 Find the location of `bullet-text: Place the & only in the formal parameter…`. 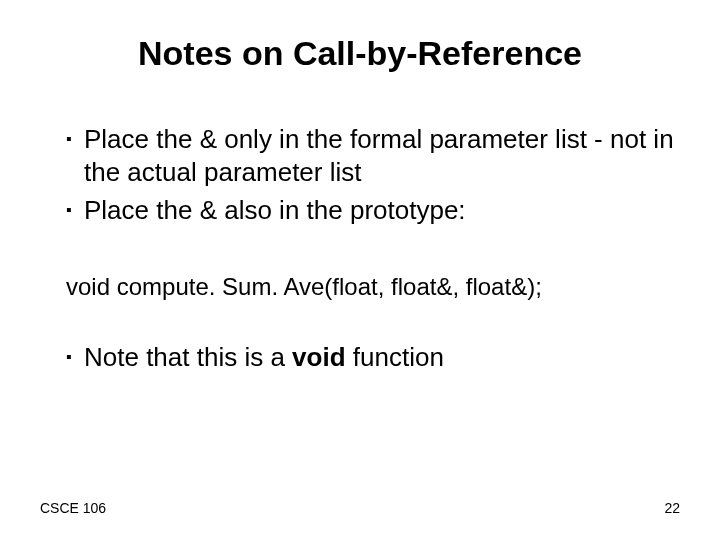

bullet-text: Place the & only in the formal parameter… is located at coordinates (382, 156).